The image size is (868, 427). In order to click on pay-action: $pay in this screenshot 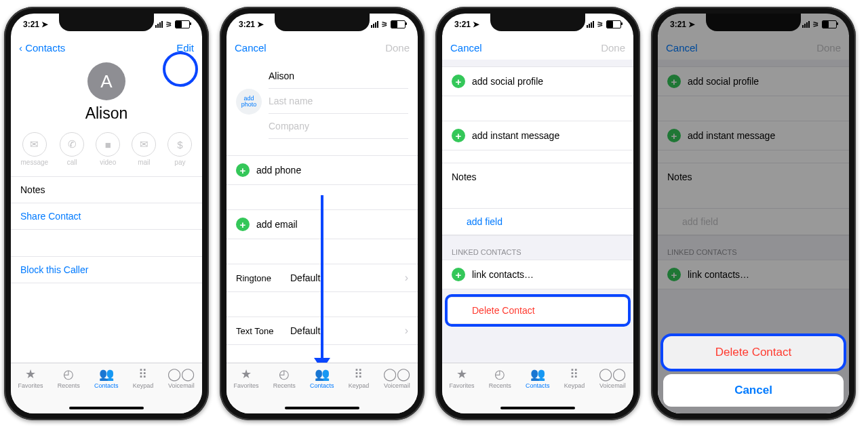, I will do `click(180, 149)`.